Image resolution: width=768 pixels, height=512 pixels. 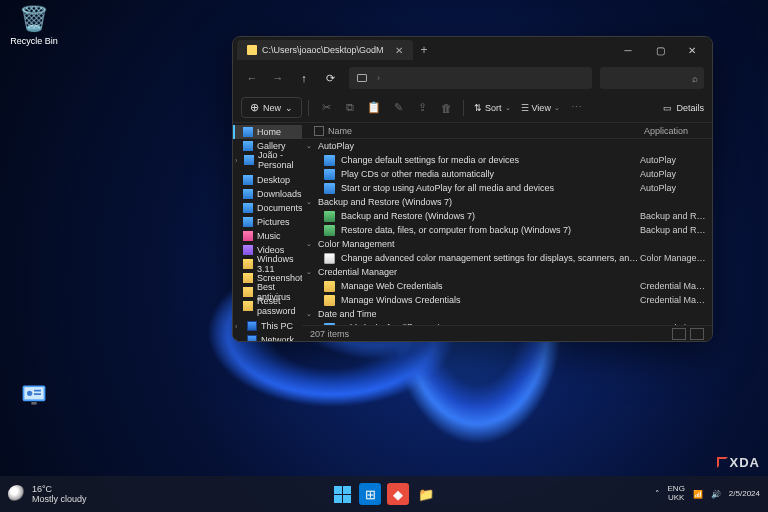 I want to click on taskbar-app-explorer: 📁, so click(x=426, y=494).